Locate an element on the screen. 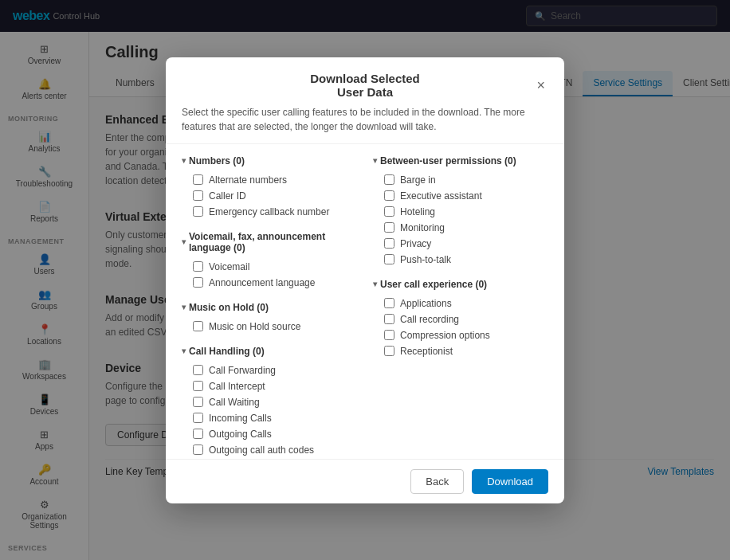  checkbox-voicemail: Voicemail is located at coordinates (269, 267).